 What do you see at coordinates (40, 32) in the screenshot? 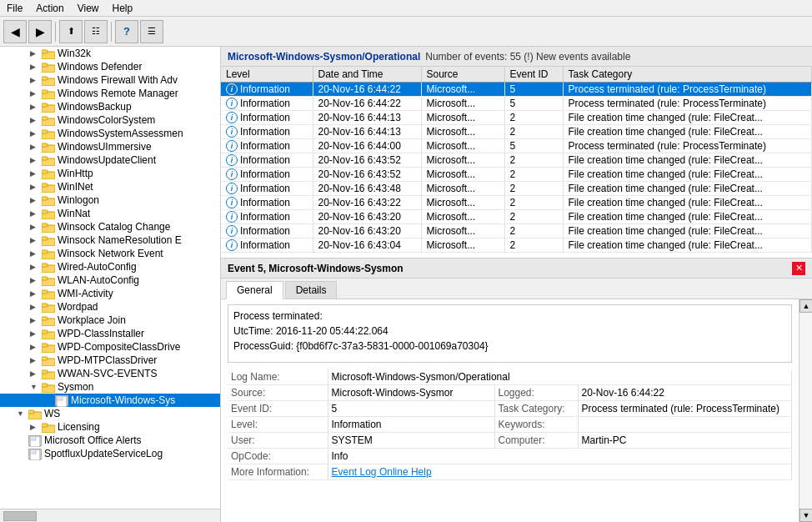
I see `forward-button: ▶` at bounding box center [40, 32].